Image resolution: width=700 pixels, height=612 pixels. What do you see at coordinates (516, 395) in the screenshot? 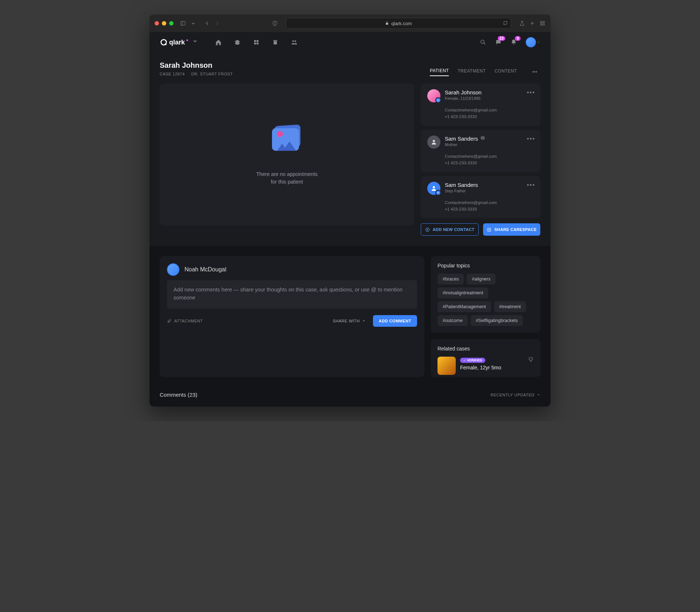
I see `sort-dropdown: RECENTLY UPDATED` at bounding box center [516, 395].